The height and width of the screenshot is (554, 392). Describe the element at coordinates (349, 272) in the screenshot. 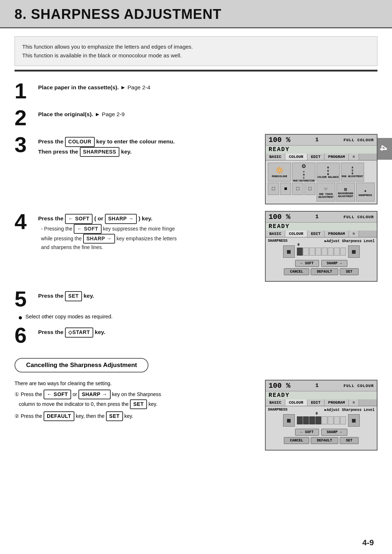

I see `set-btn-2: SET` at that location.